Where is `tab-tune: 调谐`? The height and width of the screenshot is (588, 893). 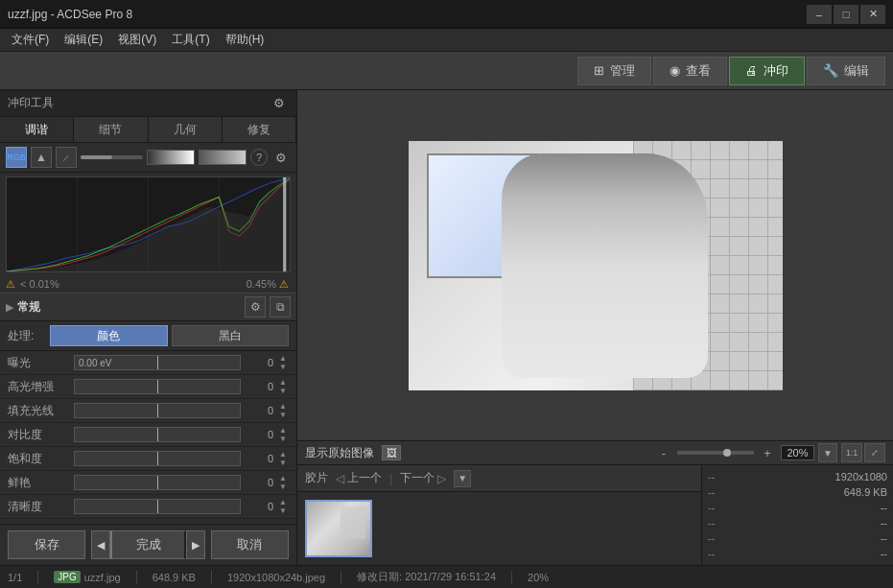
tab-tune: 调谐 is located at coordinates (36, 129).